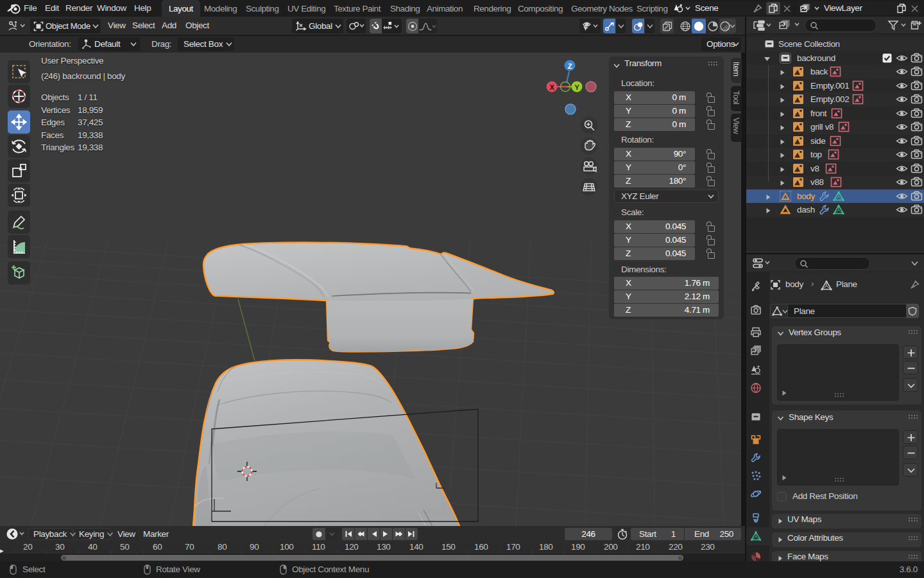  What do you see at coordinates (578, 87) in the screenshot?
I see `svg-text: Y` at bounding box center [578, 87].